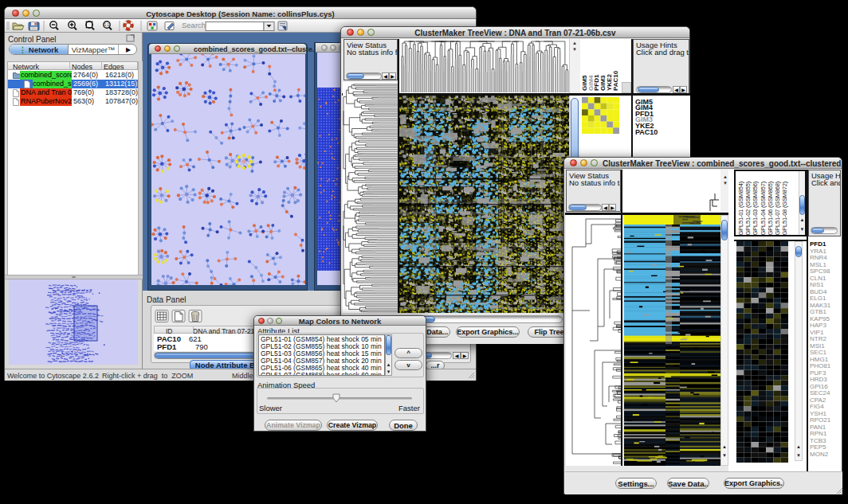 This screenshot has width=848, height=504. Describe the element at coordinates (194, 25) in the screenshot. I see `svg-text: Search:` at that location.